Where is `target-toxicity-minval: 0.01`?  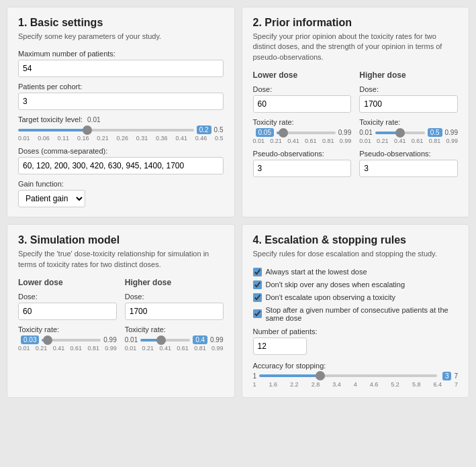
target-toxicity-minval: 0.01 is located at coordinates (94, 119).